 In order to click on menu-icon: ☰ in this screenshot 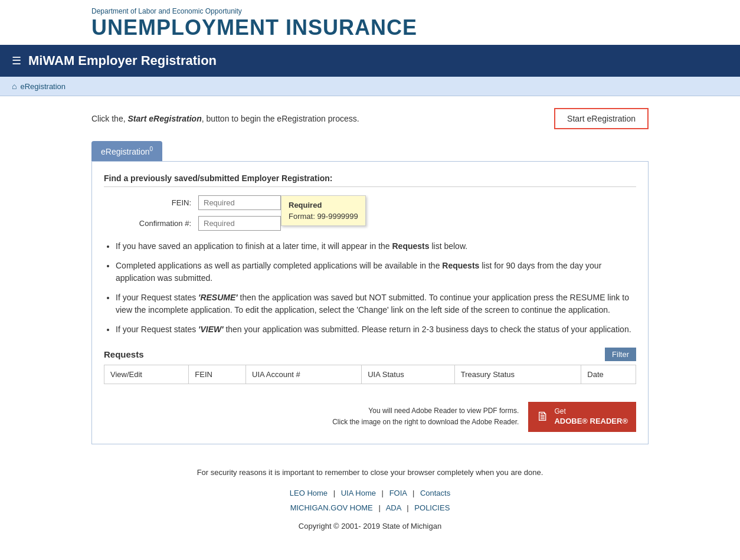, I will do `click(17, 61)`.